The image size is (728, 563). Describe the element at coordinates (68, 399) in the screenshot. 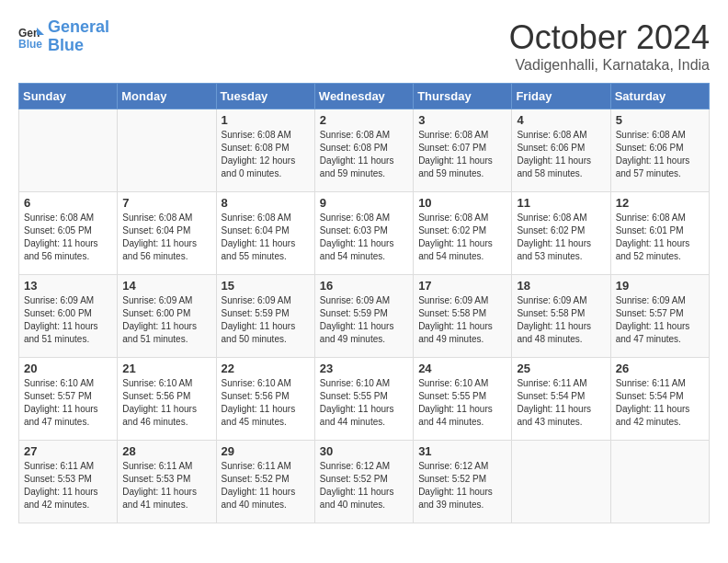

I see `calendar-cell: 20Sunrise: 6:10 AM Sunset: 5:57 PM Dayli…` at that location.